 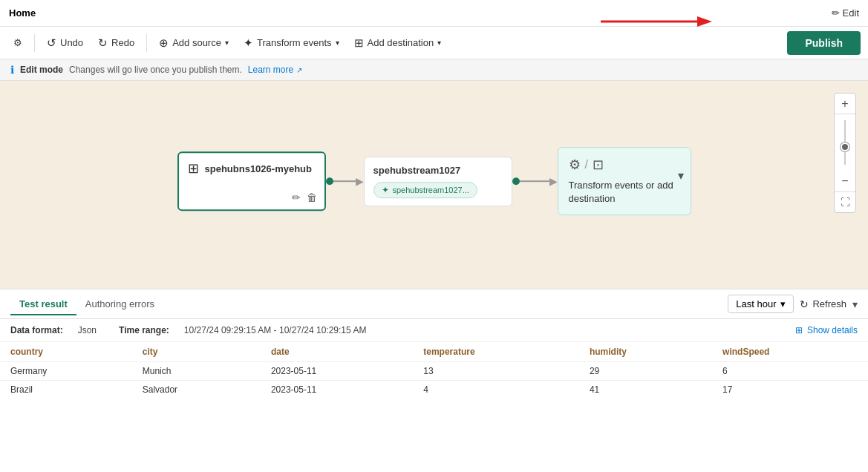 I want to click on source-node: ⊞ spehubns1026-myehub ✏ 🗑, so click(x=252, y=181).